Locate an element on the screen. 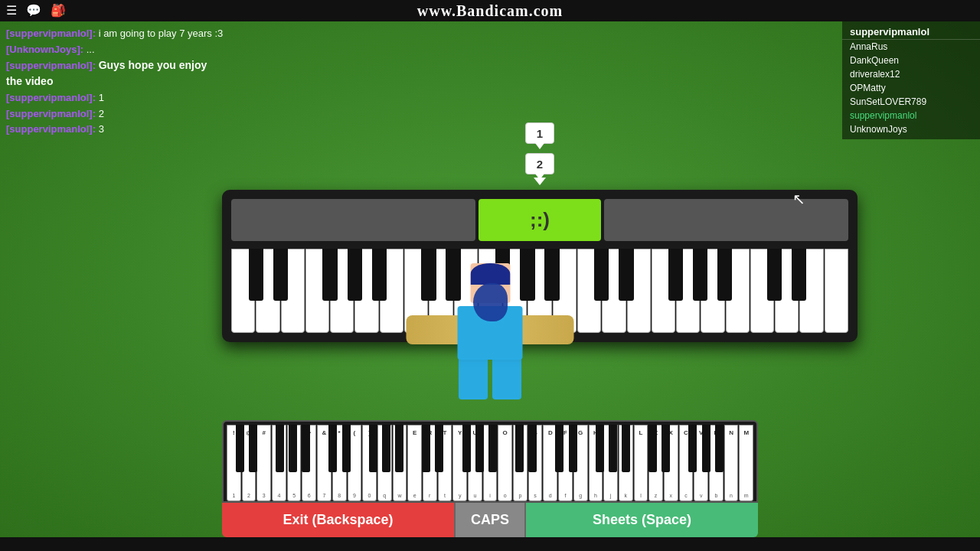 The image size is (980, 551). top-icons: ☰ 💬 🎒 is located at coordinates (36, 11).